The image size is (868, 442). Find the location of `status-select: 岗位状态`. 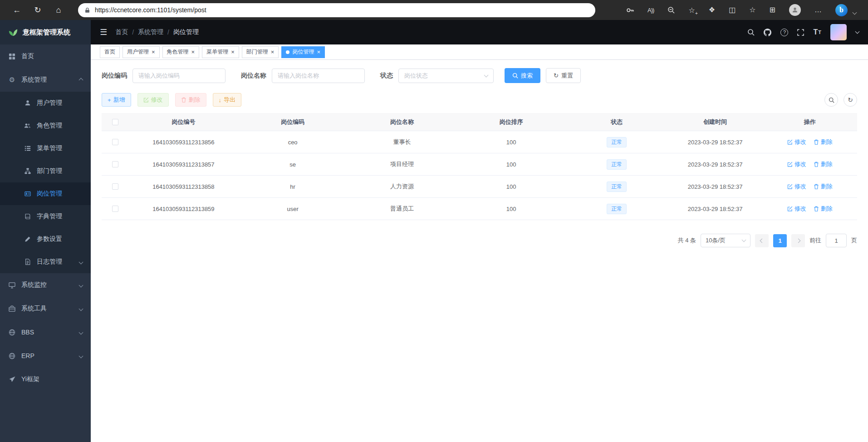

status-select: 岗位状态 is located at coordinates (446, 76).